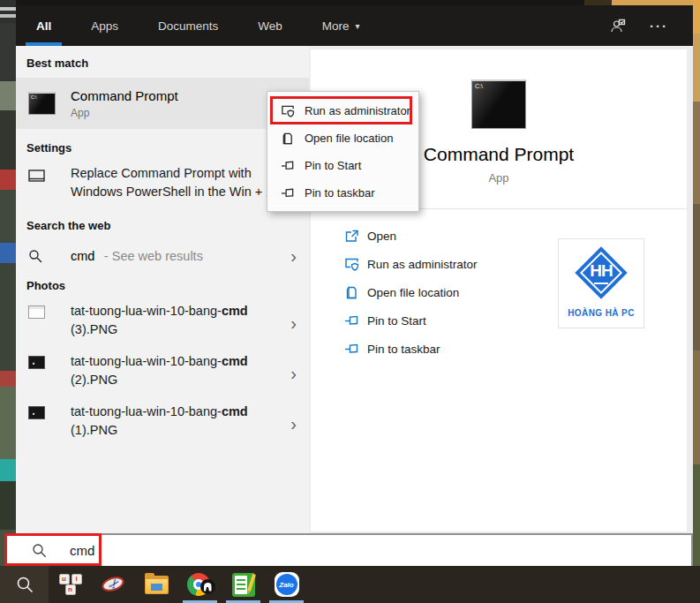  Describe the element at coordinates (44, 26) in the screenshot. I see `tab-all: All` at that location.